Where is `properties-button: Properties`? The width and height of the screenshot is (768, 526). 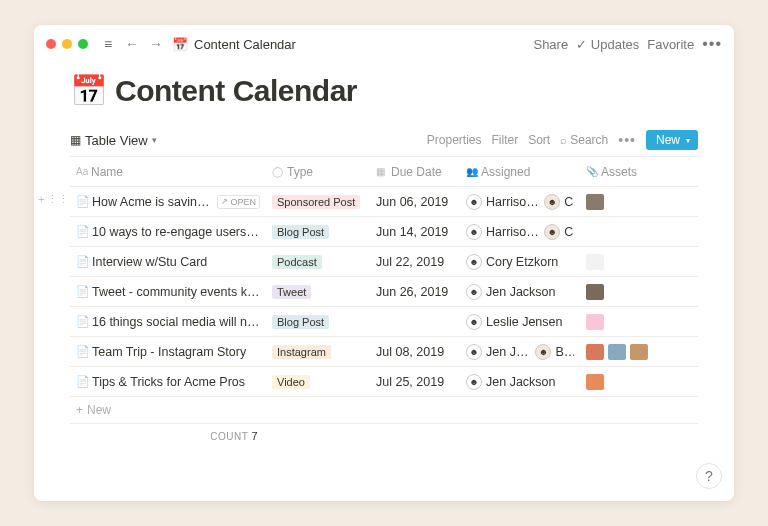 properties-button: Properties is located at coordinates (454, 140).